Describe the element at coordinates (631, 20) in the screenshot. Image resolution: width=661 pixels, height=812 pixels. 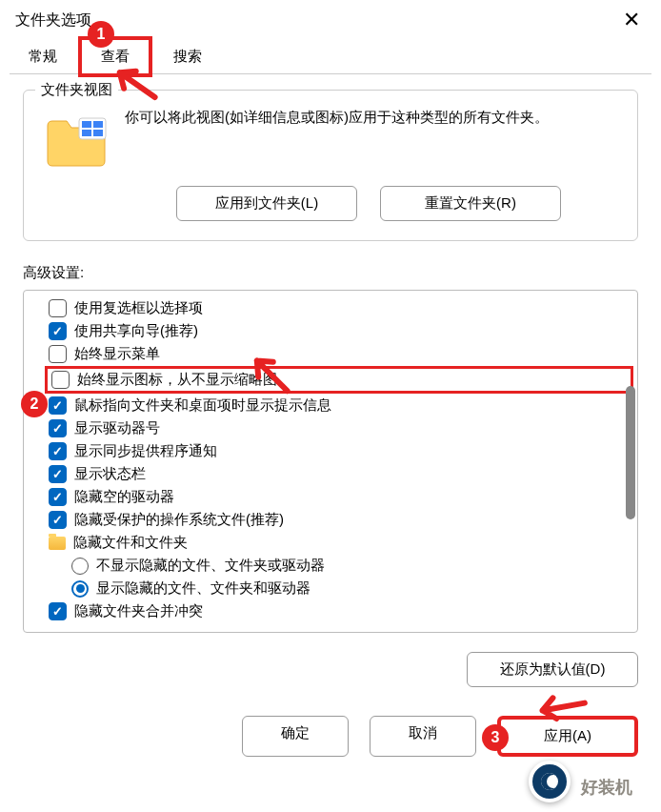
I see `close-icon: ✕` at that location.